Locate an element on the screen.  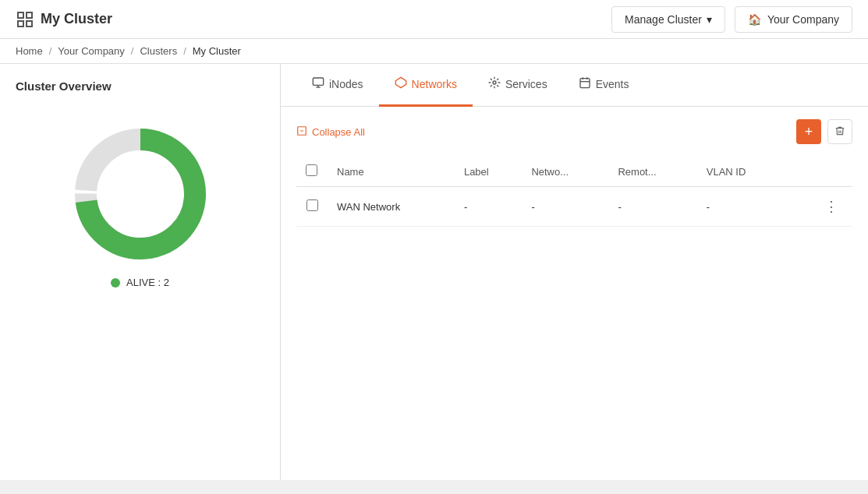
row-checkbox-cell is located at coordinates (312, 207).